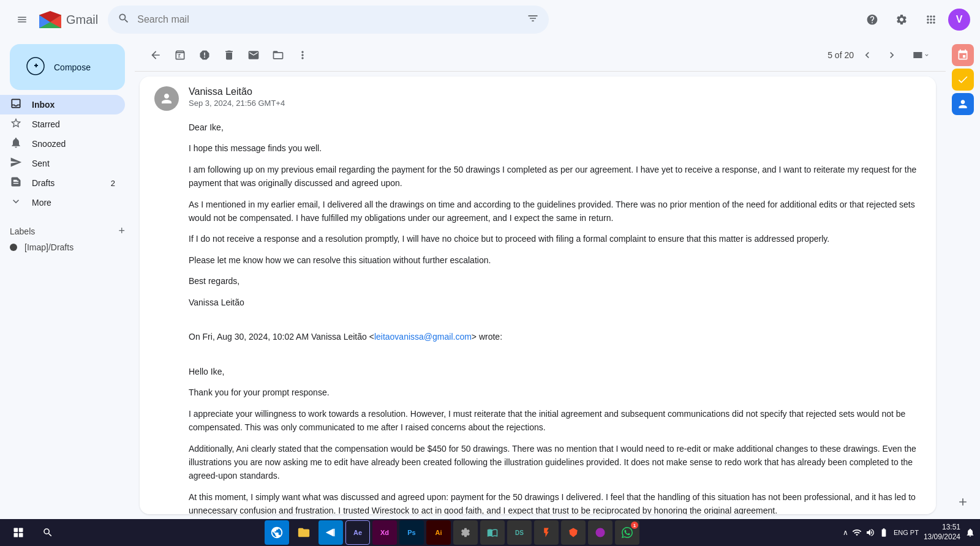  What do you see at coordinates (959, 20) in the screenshot?
I see `avatar: V` at bounding box center [959, 20].